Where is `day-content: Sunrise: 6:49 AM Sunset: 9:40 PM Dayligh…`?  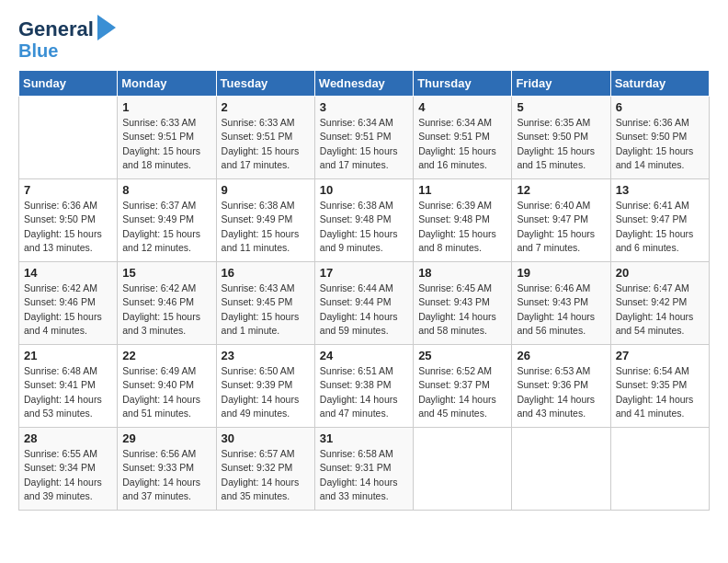
day-content: Sunrise: 6:49 AM Sunset: 9:40 PM Dayligh… is located at coordinates (166, 392).